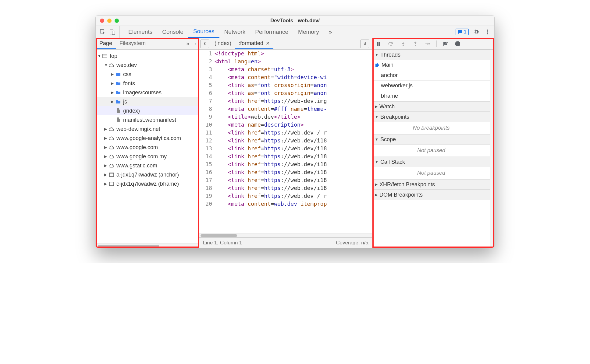  Describe the element at coordinates (113, 56) in the screenshot. I see `tree-label: top` at that location.